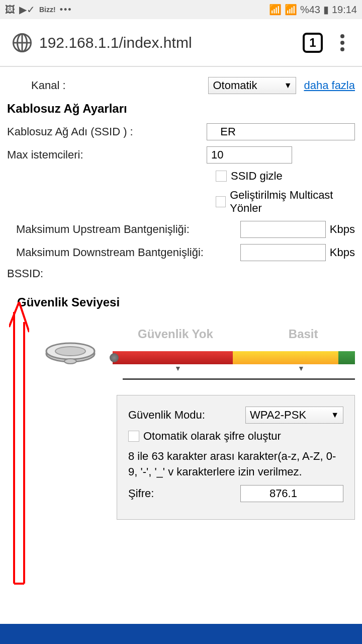 The height and width of the screenshot is (644, 362). Describe the element at coordinates (22, 43) in the screenshot. I see `globe-icon` at that location.